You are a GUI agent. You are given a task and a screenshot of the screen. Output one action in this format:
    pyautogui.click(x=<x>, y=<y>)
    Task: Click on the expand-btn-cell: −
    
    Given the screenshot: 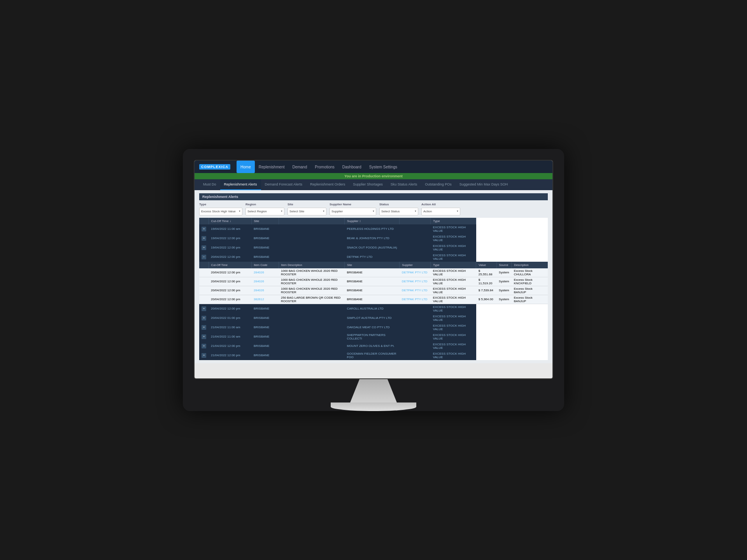 What is the action you would take?
    pyautogui.click(x=204, y=257)
    